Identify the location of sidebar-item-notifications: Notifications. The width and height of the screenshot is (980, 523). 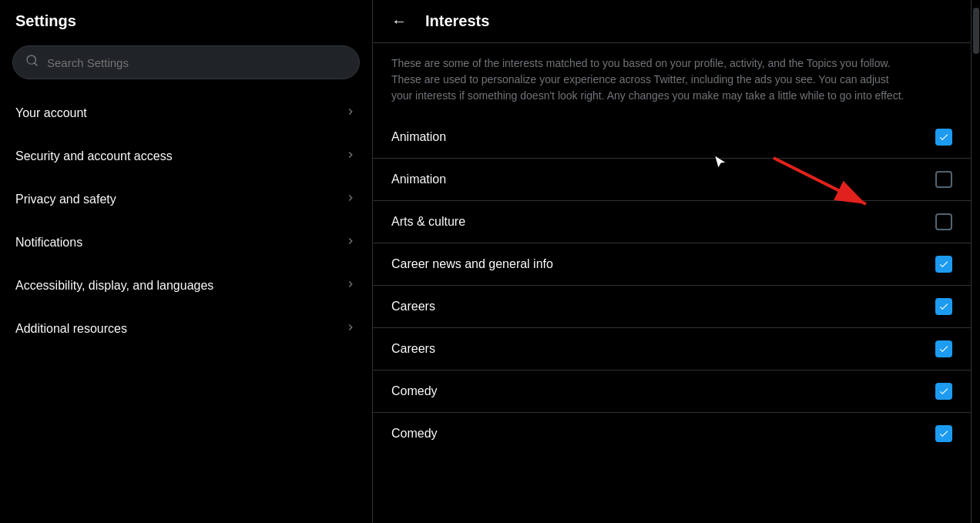
(186, 243).